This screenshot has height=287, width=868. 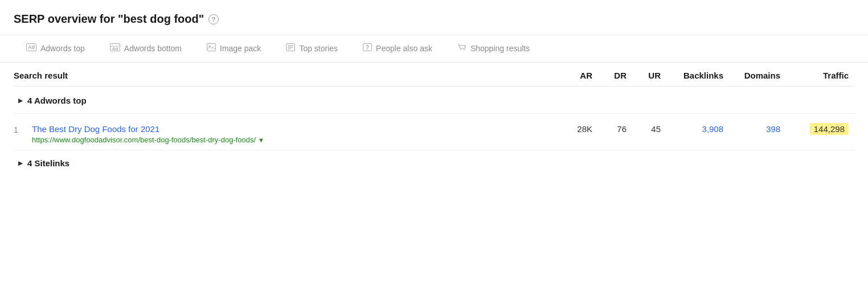 What do you see at coordinates (312, 49) in the screenshot?
I see `tab-top-stories: Top stories` at bounding box center [312, 49].